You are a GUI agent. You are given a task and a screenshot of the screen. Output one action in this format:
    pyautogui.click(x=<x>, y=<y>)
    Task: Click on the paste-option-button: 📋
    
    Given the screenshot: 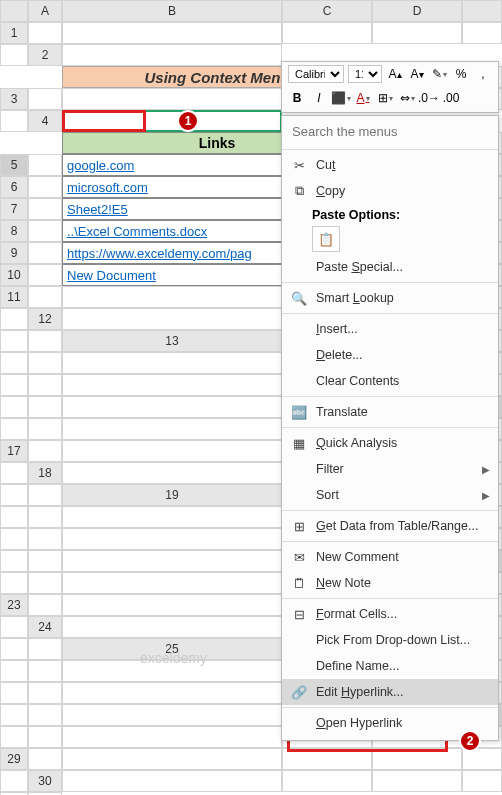 What is the action you would take?
    pyautogui.click(x=326, y=239)
    